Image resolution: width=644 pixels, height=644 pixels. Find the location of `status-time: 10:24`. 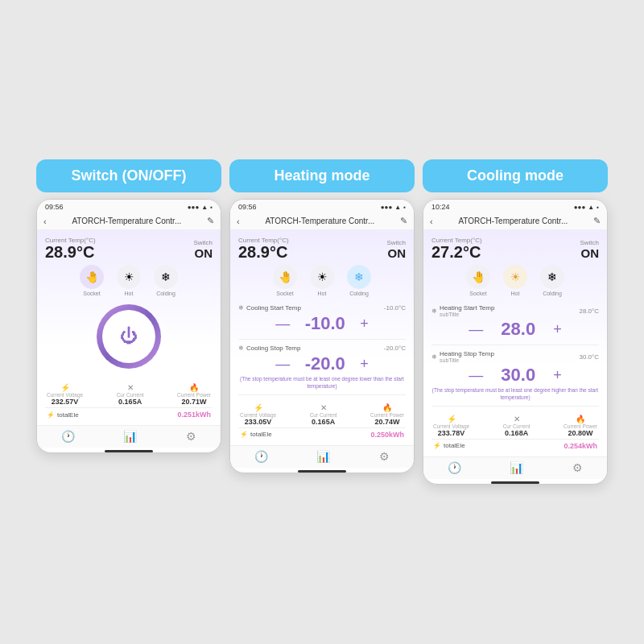

status-time: 10:24 is located at coordinates (441, 207).